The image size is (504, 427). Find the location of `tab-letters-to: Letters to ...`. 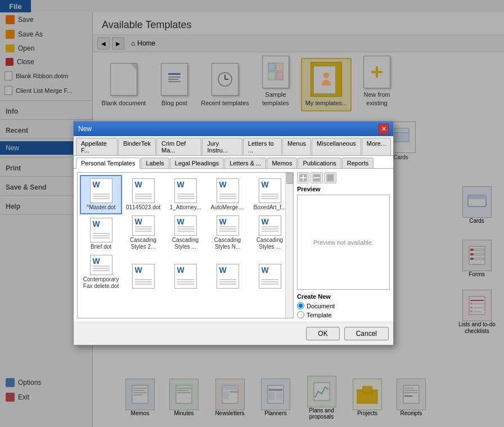

tab-letters-to: Letters to ... is located at coordinates (262, 146).